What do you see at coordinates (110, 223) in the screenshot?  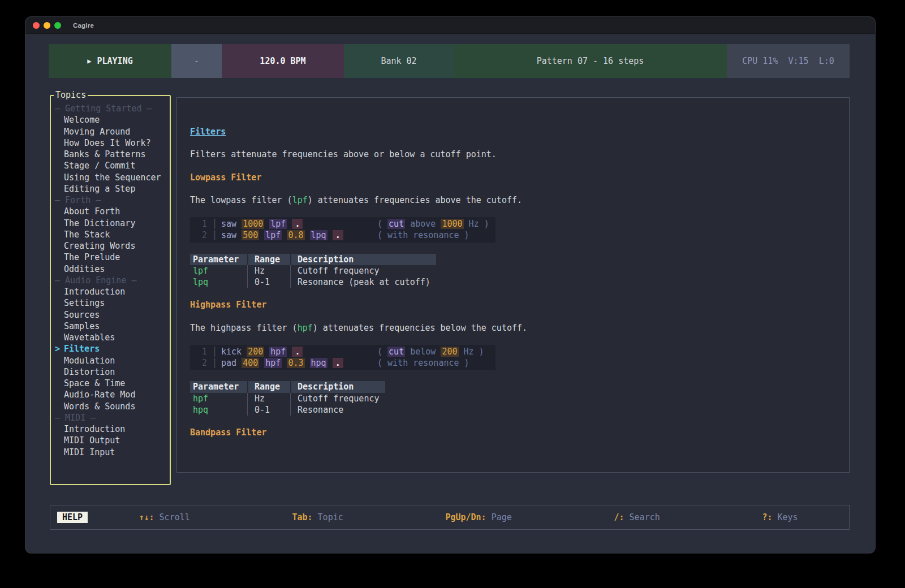 I see `sidebar-item-the-dictionary: The Dictionary` at bounding box center [110, 223].